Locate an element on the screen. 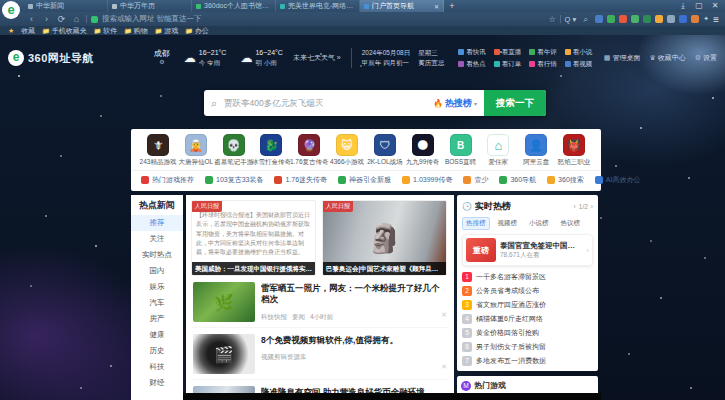  browser-tab-active: 门户首页导航 ✕ is located at coordinates (402, 6).